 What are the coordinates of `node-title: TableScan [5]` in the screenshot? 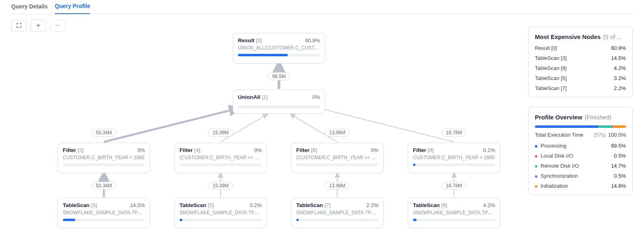 It's located at (196, 205).